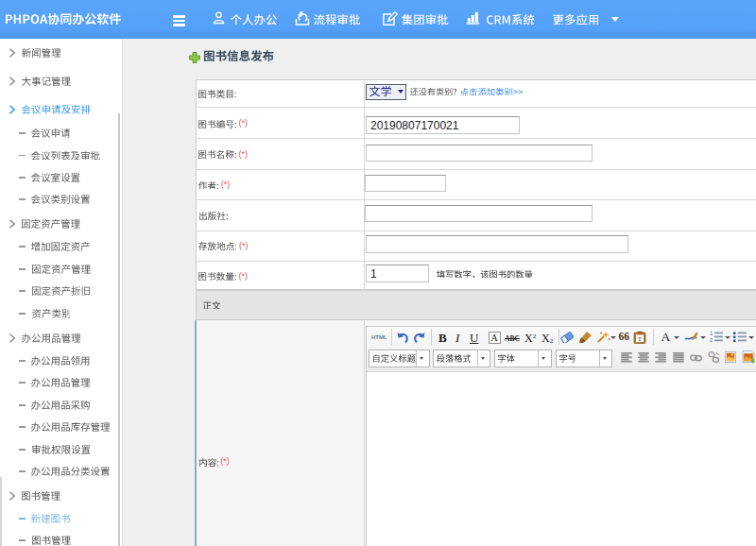 The image size is (756, 546). I want to click on svg-text: T, so click(641, 339).